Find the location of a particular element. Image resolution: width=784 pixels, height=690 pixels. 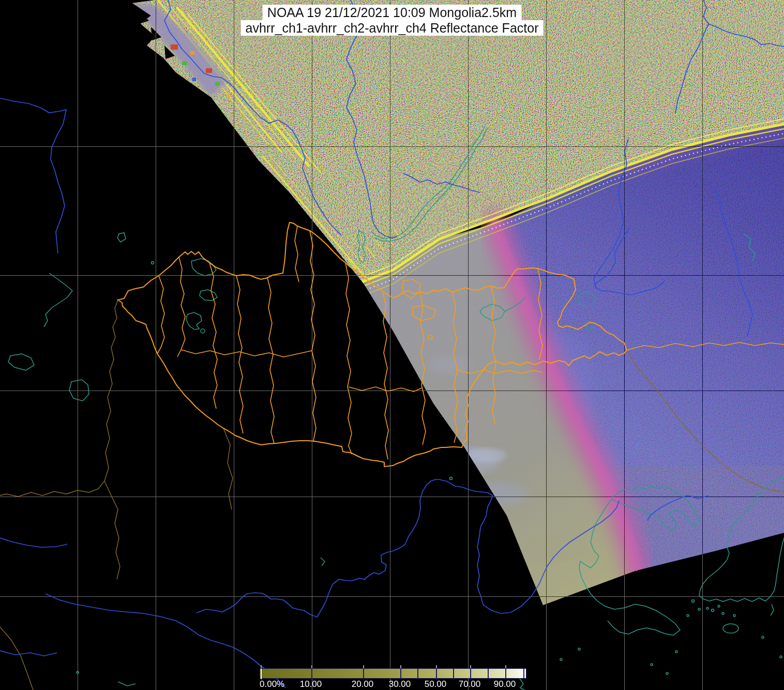

colorbar-label: 30.00 is located at coordinates (400, 684).